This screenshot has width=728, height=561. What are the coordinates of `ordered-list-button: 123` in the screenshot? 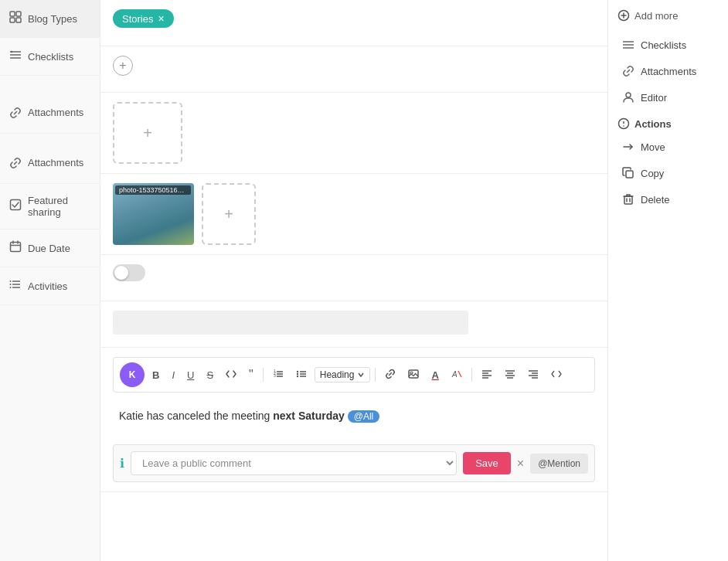 It's located at (278, 376).